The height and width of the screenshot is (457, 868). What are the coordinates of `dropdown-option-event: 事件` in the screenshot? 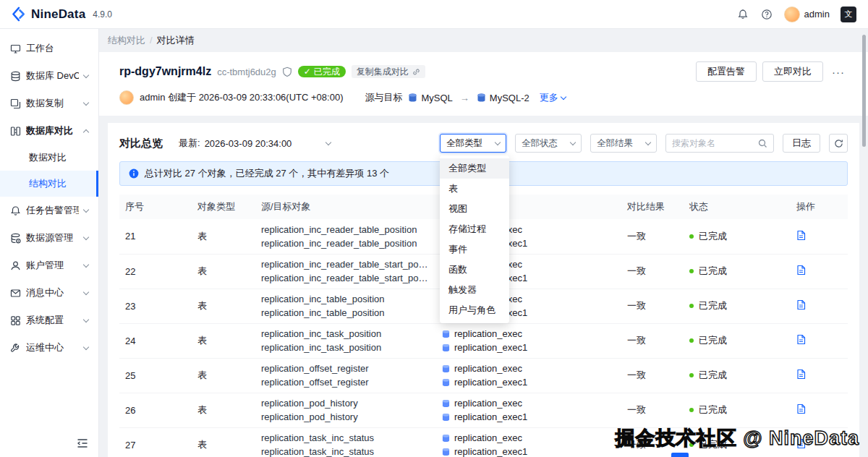 It's located at (475, 249).